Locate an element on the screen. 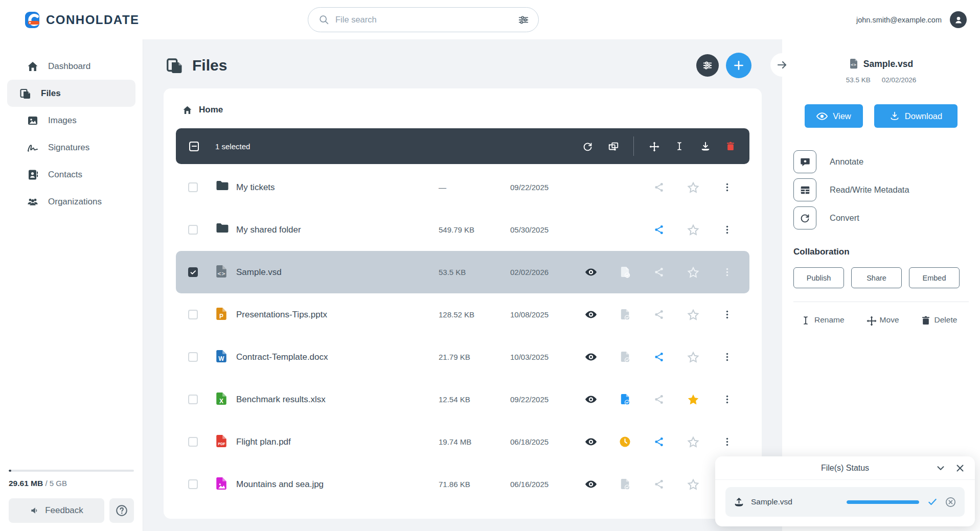  collapse-panel-button is located at coordinates (782, 65).